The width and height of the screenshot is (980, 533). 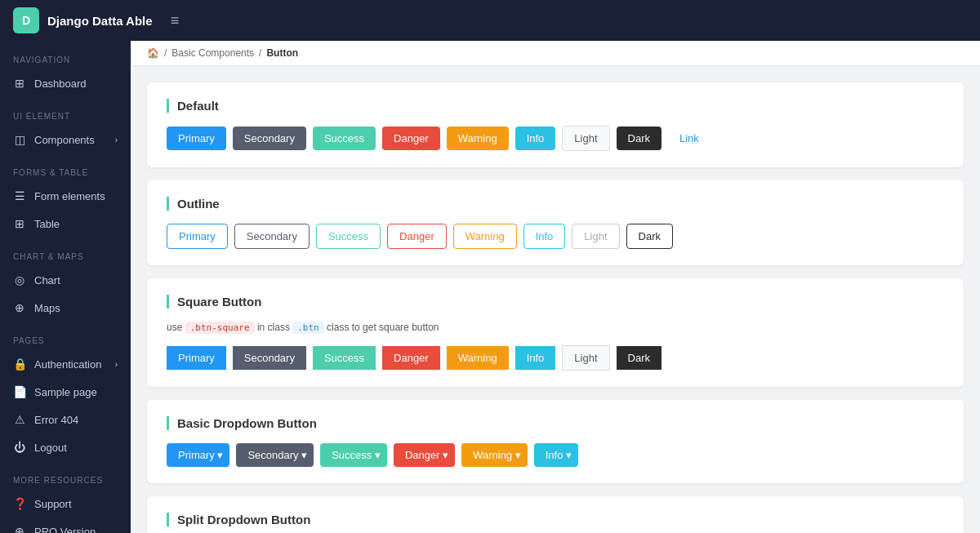 What do you see at coordinates (65, 140) in the screenshot?
I see `sidebar-item-components: ◫Components›` at bounding box center [65, 140].